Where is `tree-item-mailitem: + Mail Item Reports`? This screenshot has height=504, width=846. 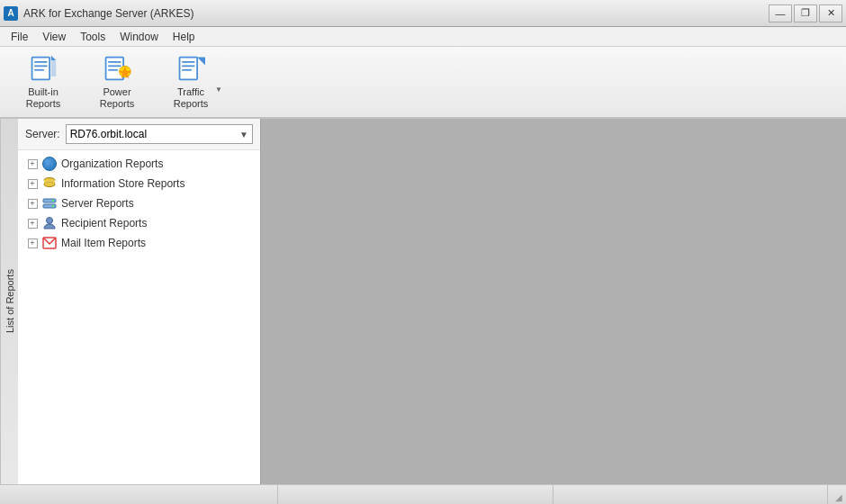
tree-item-mailitem: + Mail Item Reports is located at coordinates (139, 243).